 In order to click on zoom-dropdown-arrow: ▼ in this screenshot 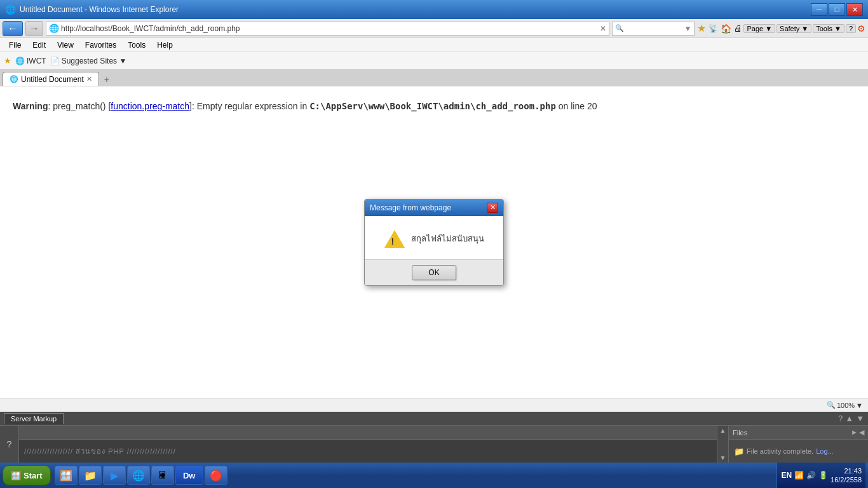, I will do `click(859, 405)`.